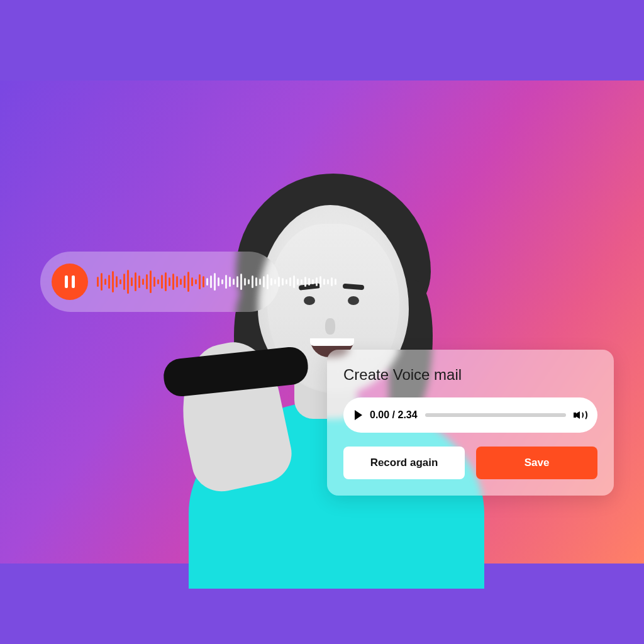 This screenshot has height=644, width=644. Describe the element at coordinates (160, 282) in the screenshot. I see `voice-message-pill` at that location.